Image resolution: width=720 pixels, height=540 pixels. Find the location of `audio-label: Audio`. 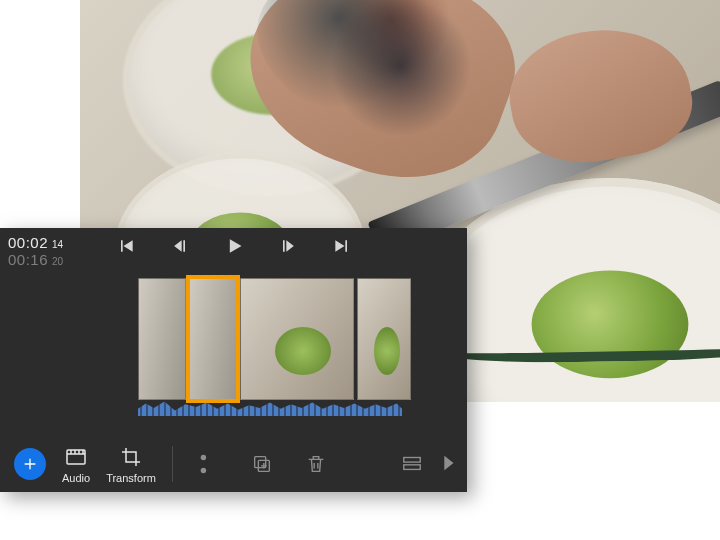

audio-label: Audio is located at coordinates (76, 478).